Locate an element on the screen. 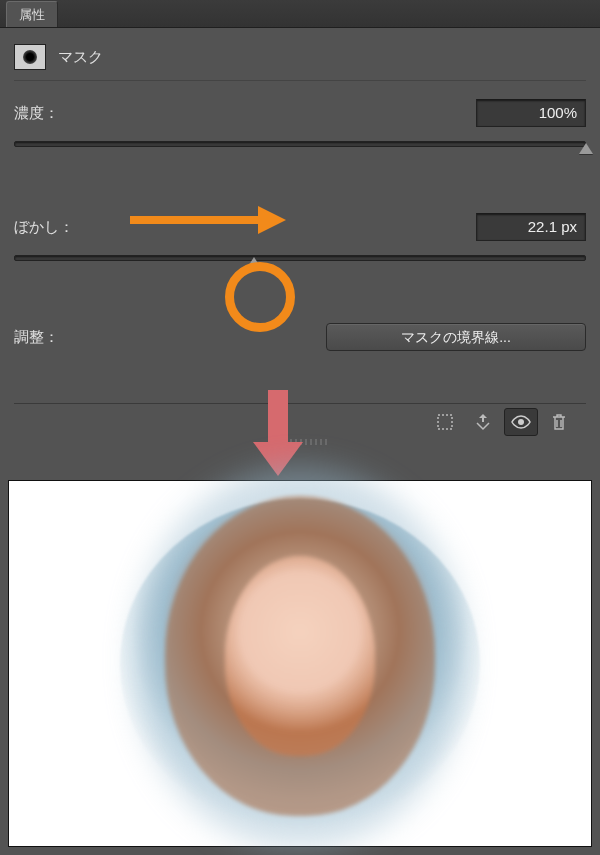  adjust-row: 調整： マスクの境界線... is located at coordinates (300, 342).